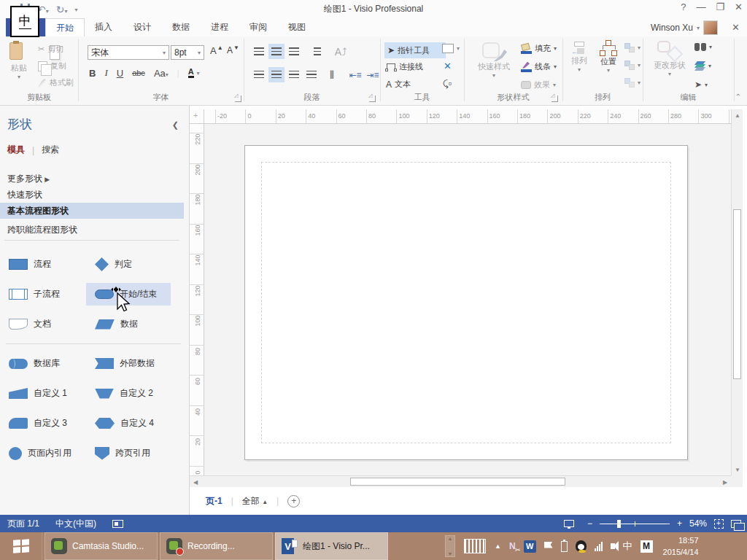  Describe the element at coordinates (538, 85) in the screenshot. I see `effects-button: 效果▾` at that location.